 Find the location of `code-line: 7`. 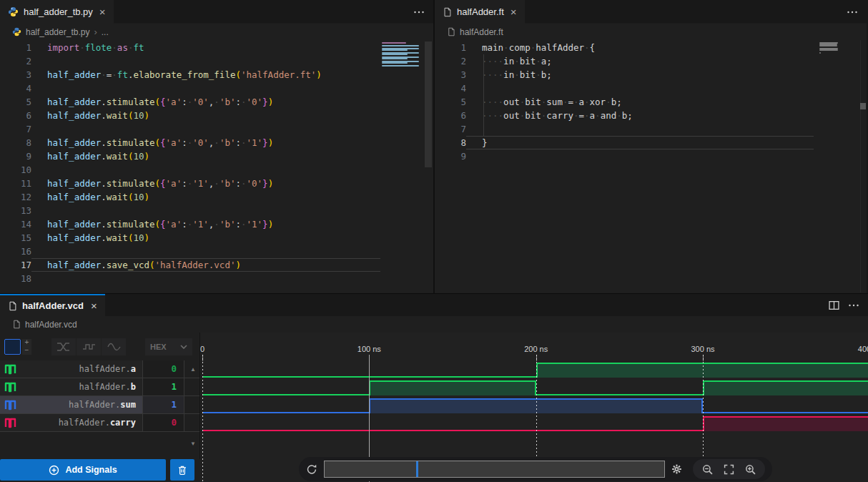

code-line: 7 is located at coordinates (651, 129).